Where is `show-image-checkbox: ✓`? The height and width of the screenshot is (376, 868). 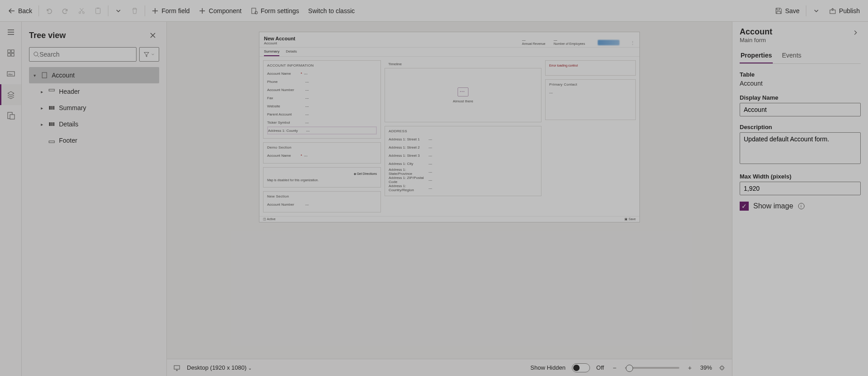
show-image-checkbox: ✓ is located at coordinates (744, 206).